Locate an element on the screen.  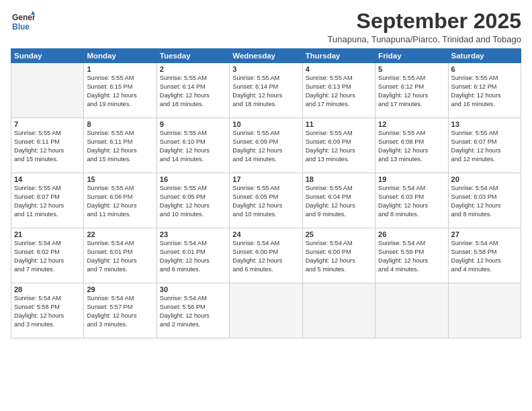
cell-line: Sunset: 6:09 PM is located at coordinates (339, 142).